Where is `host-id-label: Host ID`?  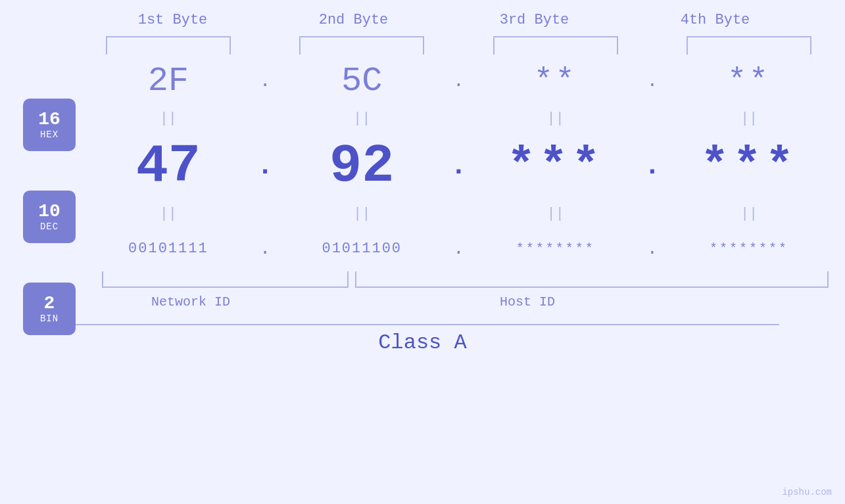 host-id-label: Host ID is located at coordinates (527, 302).